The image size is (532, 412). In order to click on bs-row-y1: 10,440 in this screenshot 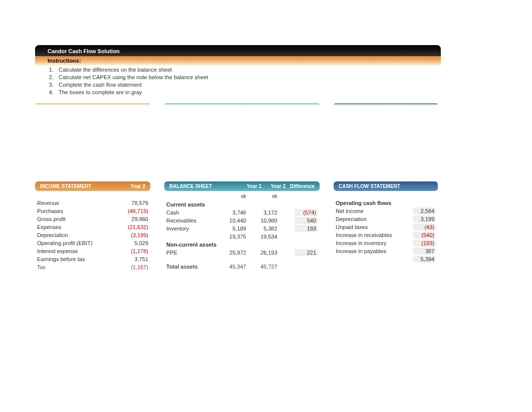, I will do `click(232, 221)`.